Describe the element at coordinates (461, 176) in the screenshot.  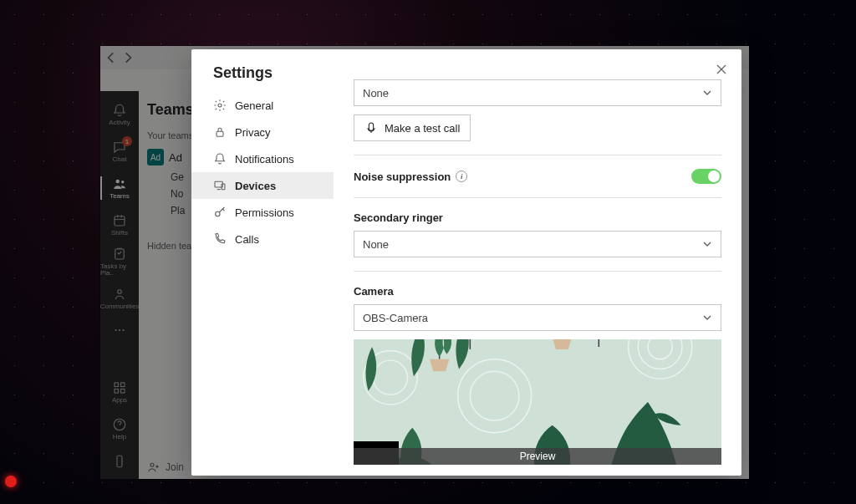
I see `info-icon: i` at that location.